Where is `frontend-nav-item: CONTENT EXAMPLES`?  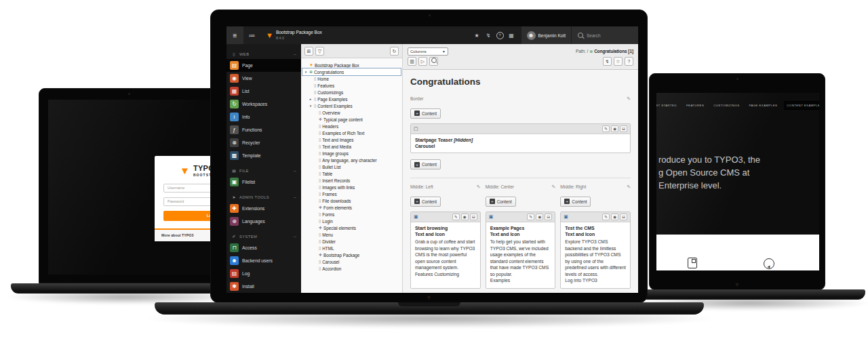 frontend-nav-item: CONTENT EXAMPLES is located at coordinates (802, 106).